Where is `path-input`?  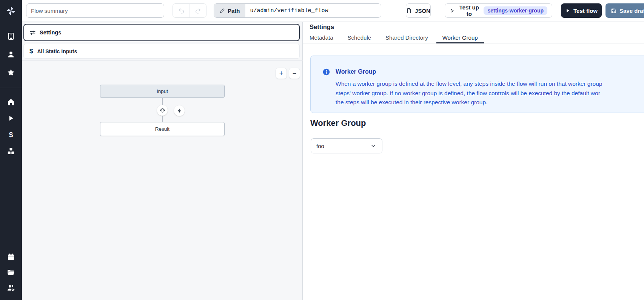 path-input is located at coordinates (313, 11).